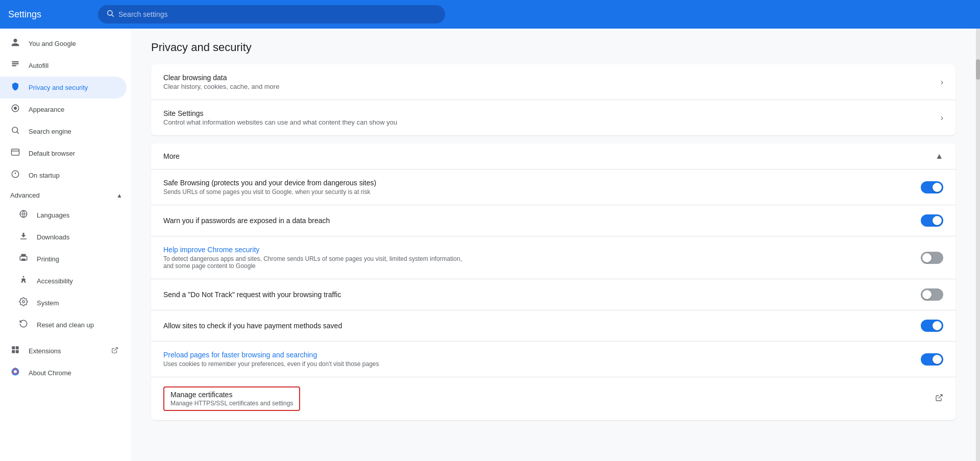 The image size is (980, 461). Describe the element at coordinates (63, 373) in the screenshot. I see `sidebar-item-about-chrome: About Chrome` at that location.